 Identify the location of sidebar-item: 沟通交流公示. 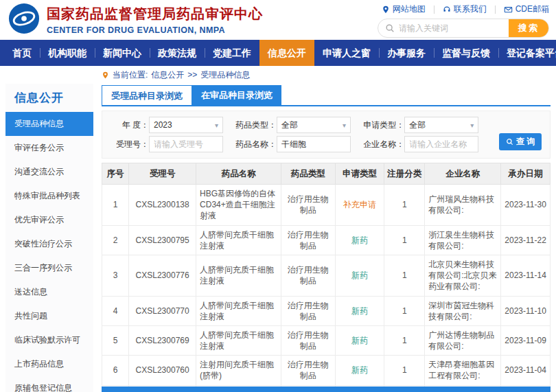
(49, 172).